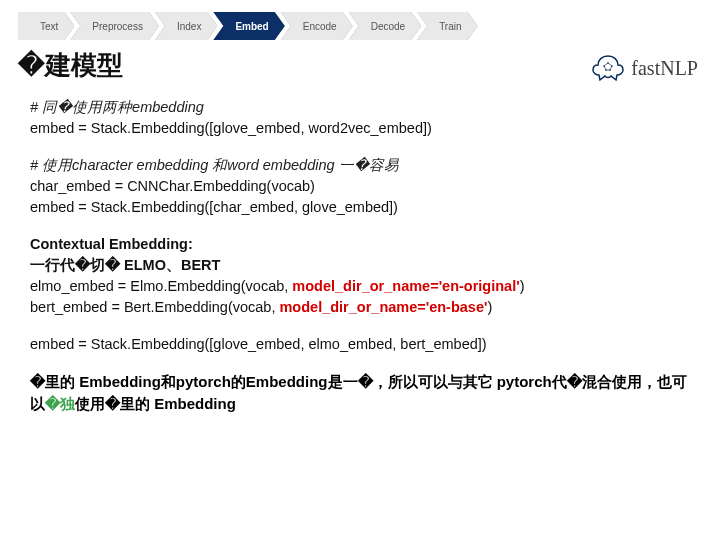 Image resolution: width=720 pixels, height=540 pixels. Describe the element at coordinates (248, 26) in the screenshot. I see `pipeline-step-embed: Embed` at that location.